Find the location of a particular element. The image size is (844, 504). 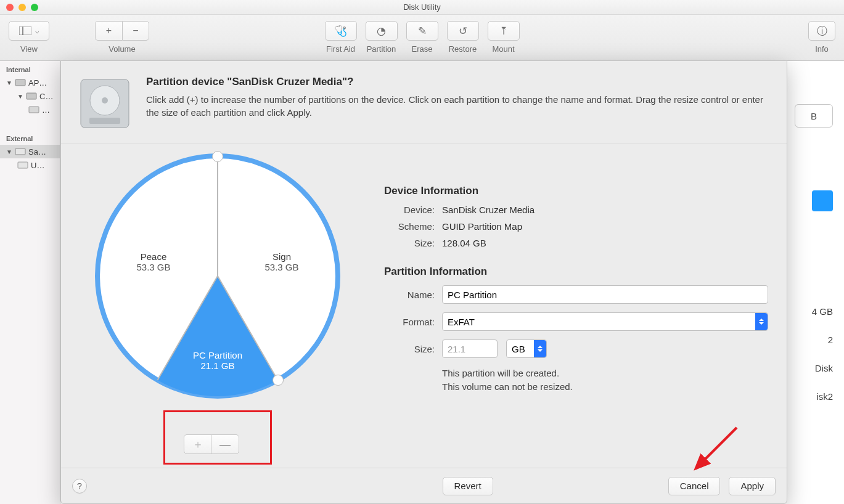

zoom-window-button is located at coordinates (35, 7).